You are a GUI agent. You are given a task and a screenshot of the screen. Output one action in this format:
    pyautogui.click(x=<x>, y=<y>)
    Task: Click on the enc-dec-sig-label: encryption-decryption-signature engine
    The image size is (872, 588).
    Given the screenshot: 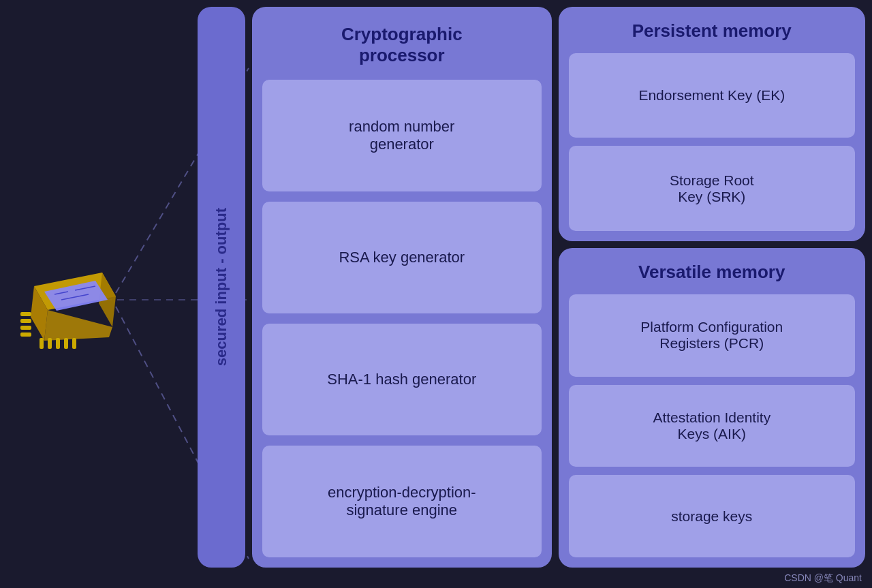 What is the action you would take?
    pyautogui.click(x=402, y=501)
    